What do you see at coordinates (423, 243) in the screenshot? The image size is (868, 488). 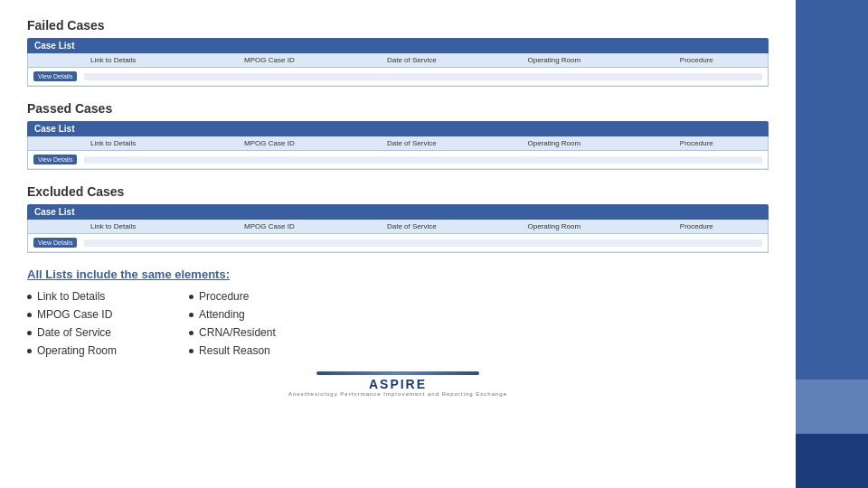 I see `excluded-row-spacer` at bounding box center [423, 243].